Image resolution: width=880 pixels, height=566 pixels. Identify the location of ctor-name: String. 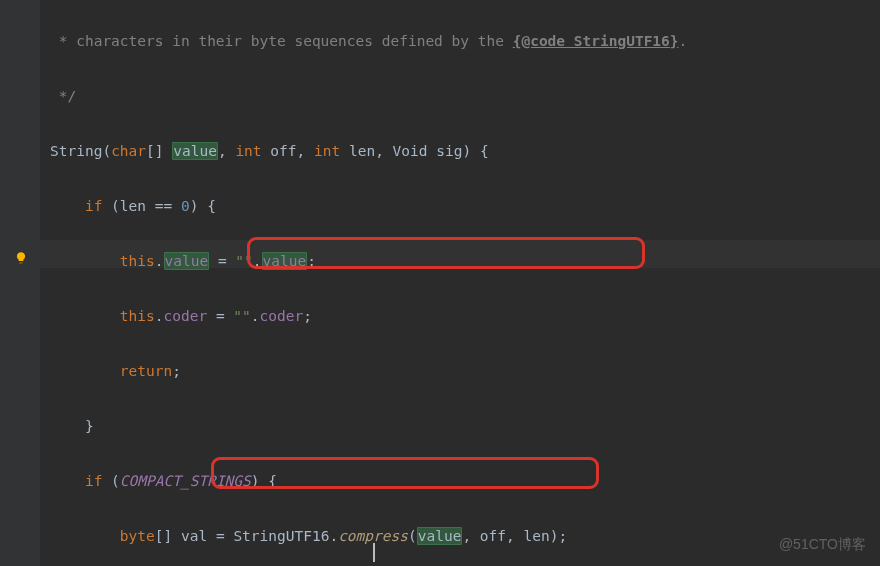
(76, 151).